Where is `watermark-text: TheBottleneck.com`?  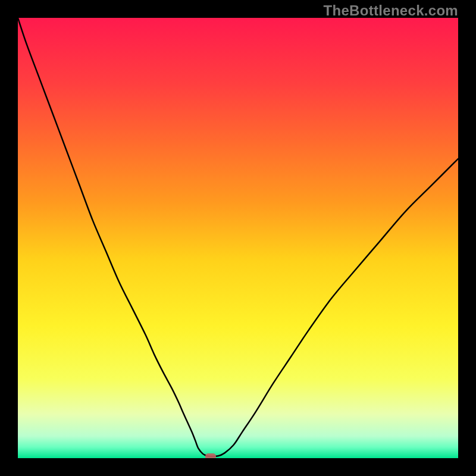
watermark-text: TheBottleneck.com is located at coordinates (391, 11).